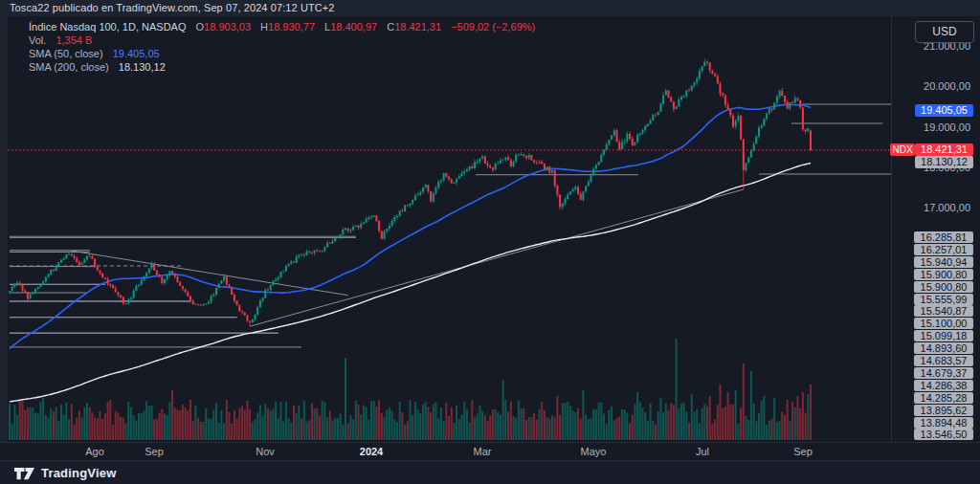 This screenshot has width=980, height=484. Describe the element at coordinates (944, 299) in the screenshot. I see `drawing-price-label: 15.555,99` at that location.